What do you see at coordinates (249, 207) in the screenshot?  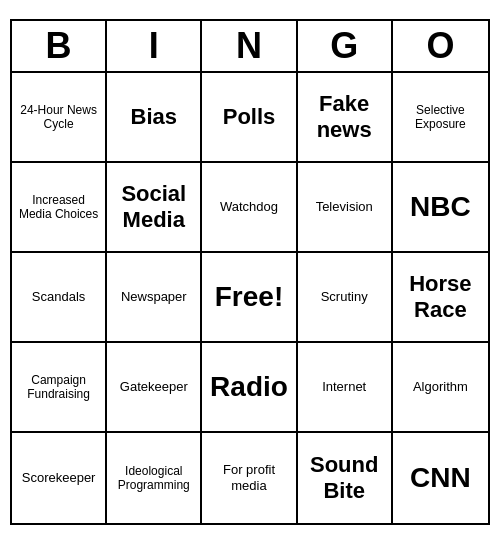 I see `cell-8-text: Watchdog` at bounding box center [249, 207].